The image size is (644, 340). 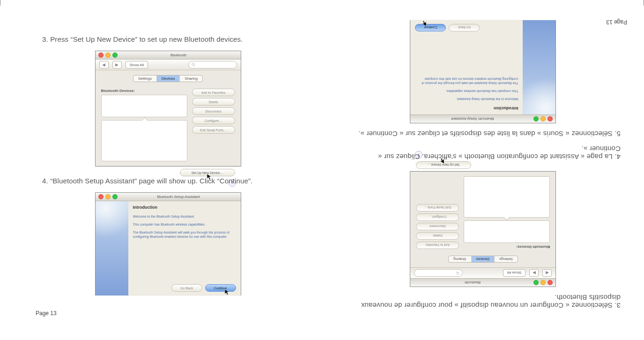 What do you see at coordinates (168, 181) in the screenshot?
I see `step-4-text: 4. “Bluetooth Setup Assistant” page will…` at bounding box center [168, 181].